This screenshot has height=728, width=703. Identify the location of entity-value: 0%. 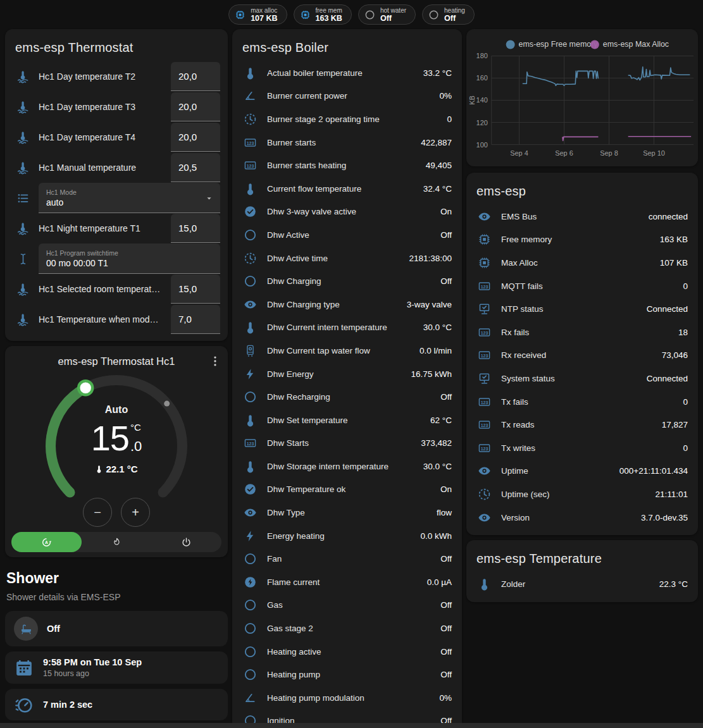
(445, 698).